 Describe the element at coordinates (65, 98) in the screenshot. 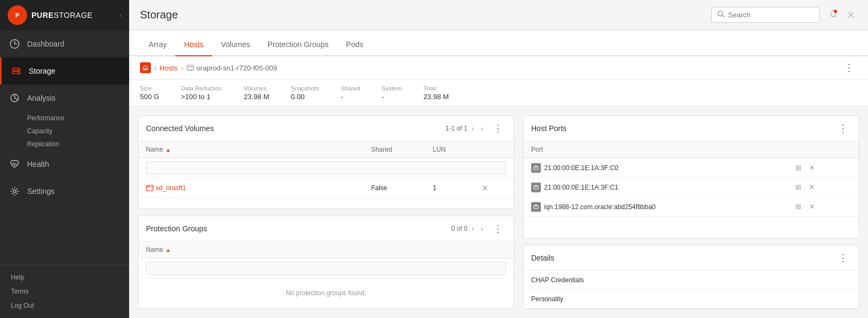

I see `sidebar-item-analysis: Analysis` at that location.